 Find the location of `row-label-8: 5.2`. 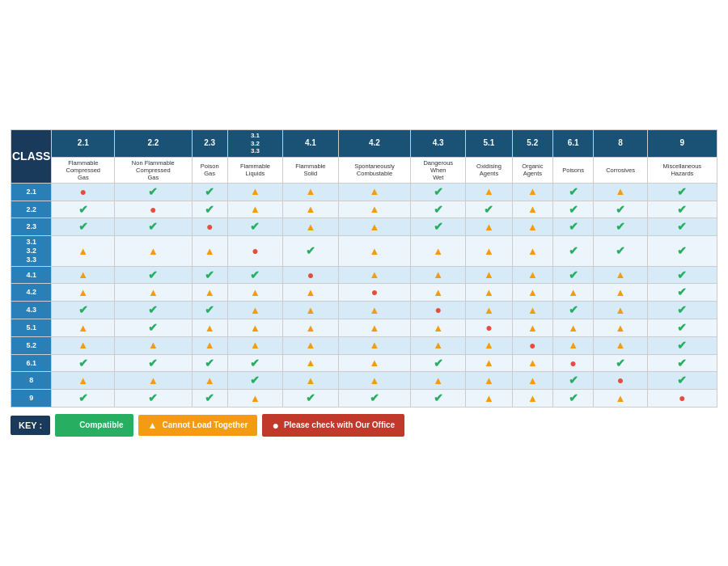

row-label-8: 5.2 is located at coordinates (32, 345).